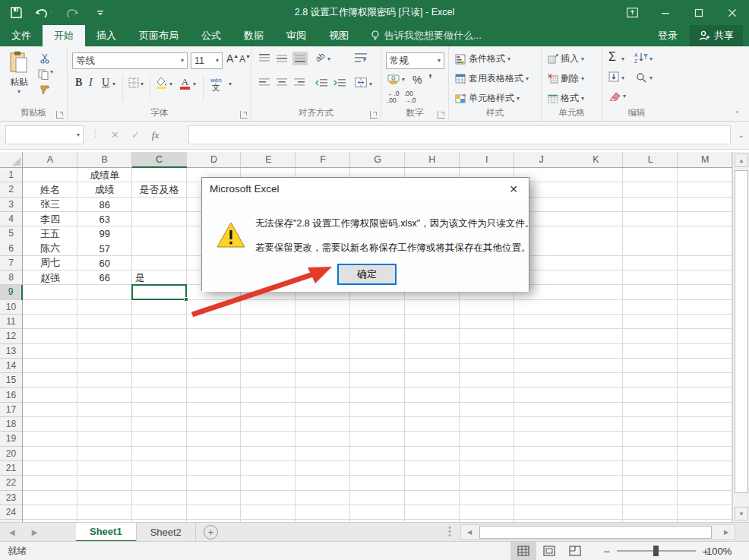  Describe the element at coordinates (393, 81) in the screenshot. I see `accounting-format-icon` at that location.